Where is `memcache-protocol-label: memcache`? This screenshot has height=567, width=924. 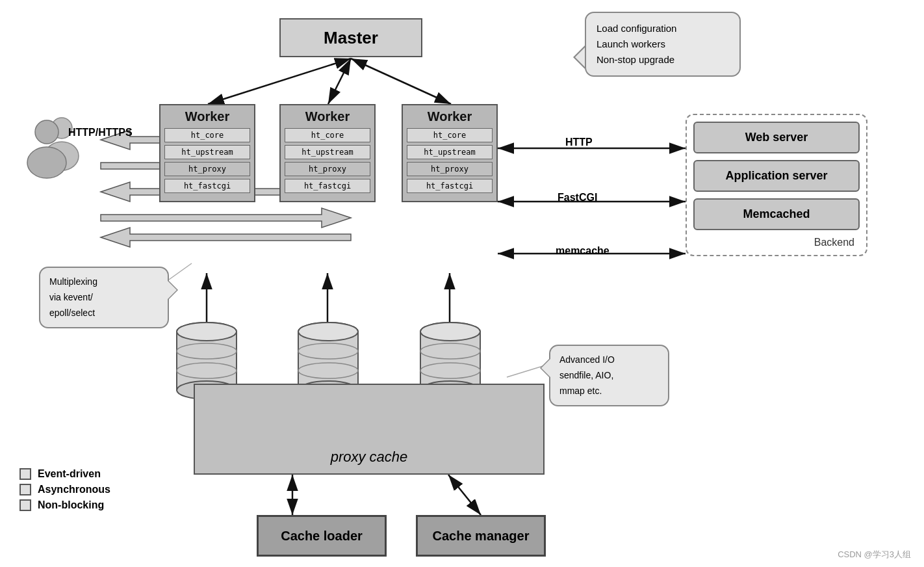
memcache-protocol-label: memcache is located at coordinates (582, 251).